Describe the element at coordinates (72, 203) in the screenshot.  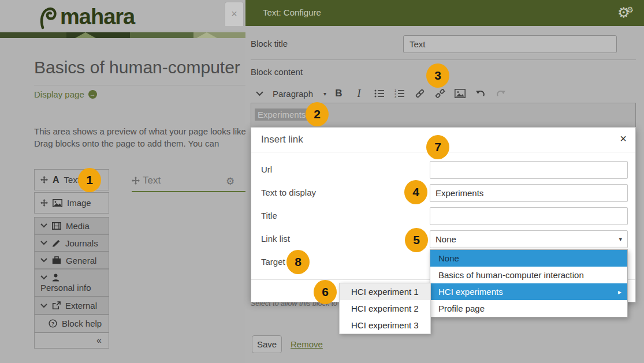
I see `sidebar-item-image: Image` at that location.